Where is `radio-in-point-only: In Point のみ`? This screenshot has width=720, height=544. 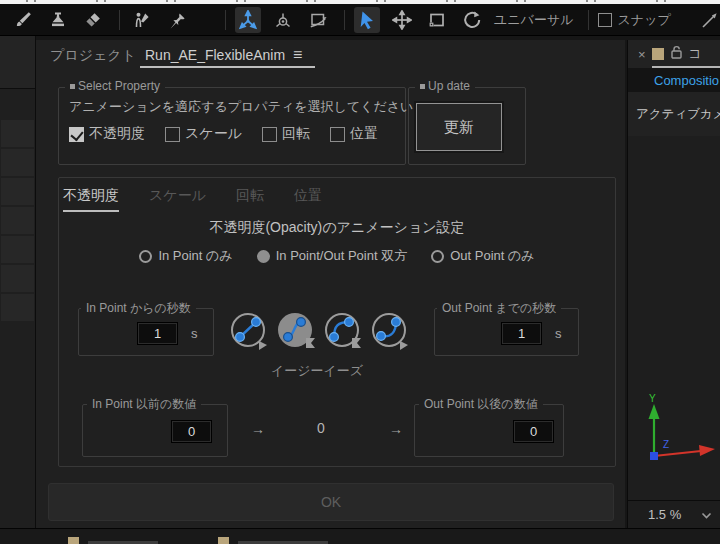 radio-in-point-only: In Point のみ is located at coordinates (186, 256).